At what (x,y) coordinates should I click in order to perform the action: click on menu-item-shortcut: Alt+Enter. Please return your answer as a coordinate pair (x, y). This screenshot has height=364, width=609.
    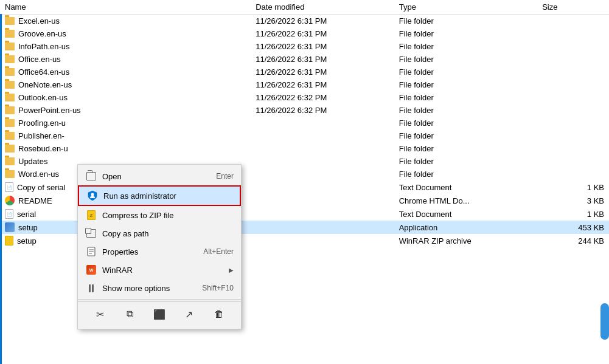
    Looking at the image, I should click on (218, 252).